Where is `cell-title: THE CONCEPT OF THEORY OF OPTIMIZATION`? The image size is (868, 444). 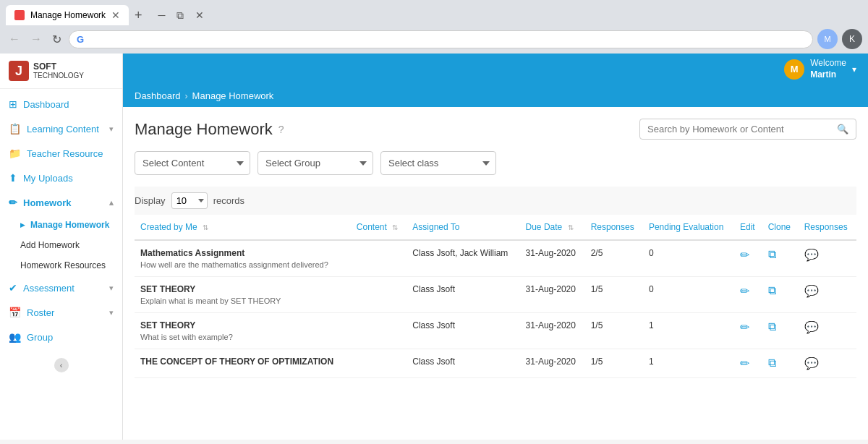 cell-title: THE CONCEPT OF THEORY OF OPTIMIZATION is located at coordinates (243, 364).